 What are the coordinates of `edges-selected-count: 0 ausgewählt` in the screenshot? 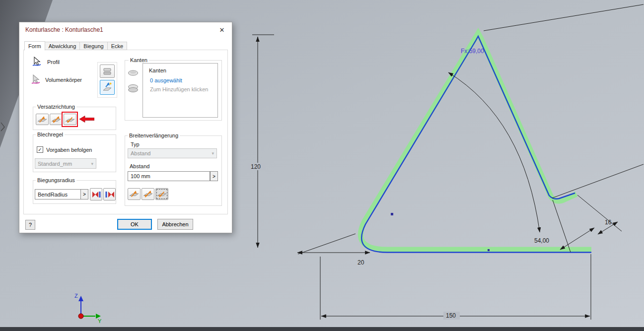 It's located at (166, 80).